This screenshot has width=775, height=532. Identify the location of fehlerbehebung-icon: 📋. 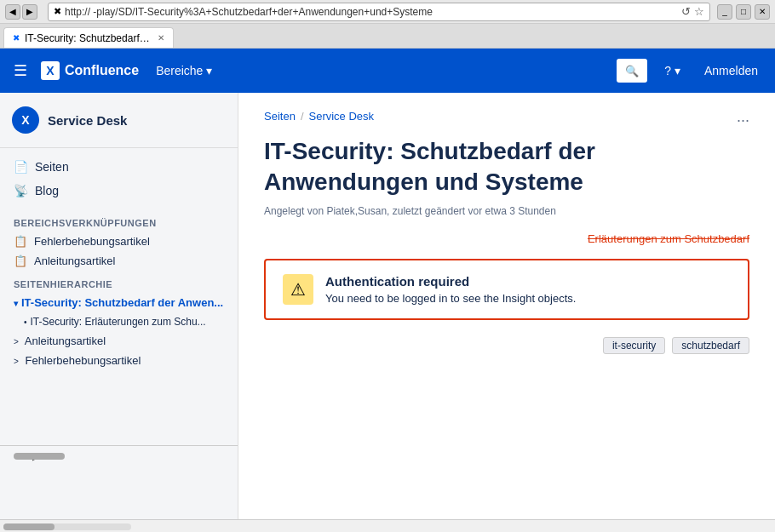
(20, 242).